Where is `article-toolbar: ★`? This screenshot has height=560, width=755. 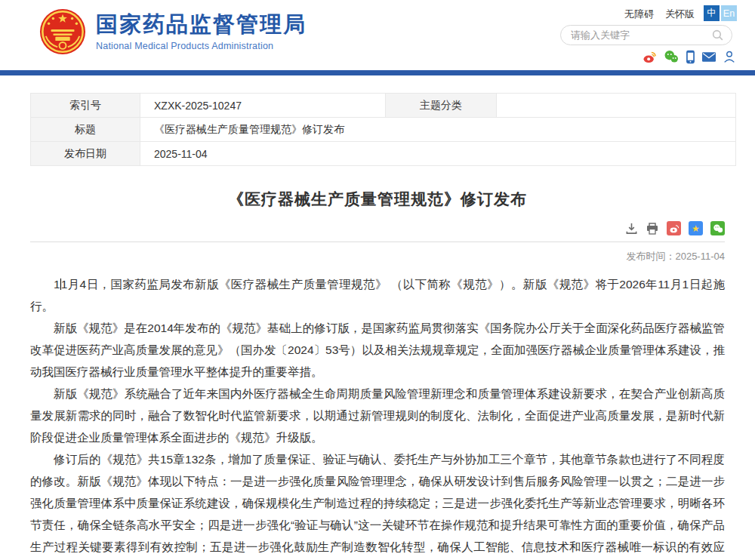
article-toolbar: ★ is located at coordinates (378, 228).